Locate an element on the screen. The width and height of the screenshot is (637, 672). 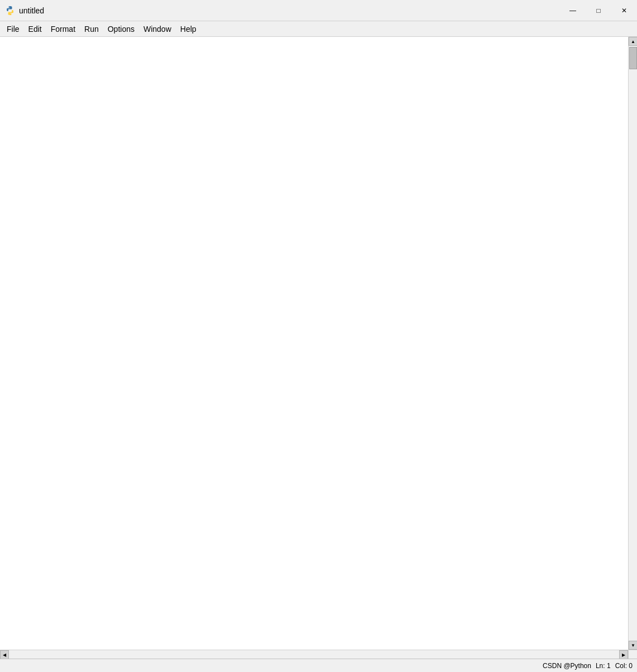
title-bar: untitled — □ ✕ is located at coordinates (318, 11).